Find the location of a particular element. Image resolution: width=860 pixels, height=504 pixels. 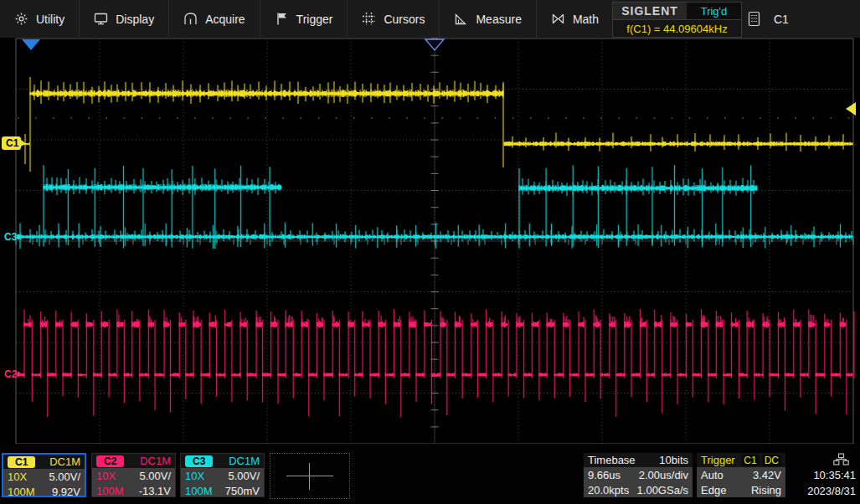

channel-2-probe: 10X is located at coordinates (106, 476).